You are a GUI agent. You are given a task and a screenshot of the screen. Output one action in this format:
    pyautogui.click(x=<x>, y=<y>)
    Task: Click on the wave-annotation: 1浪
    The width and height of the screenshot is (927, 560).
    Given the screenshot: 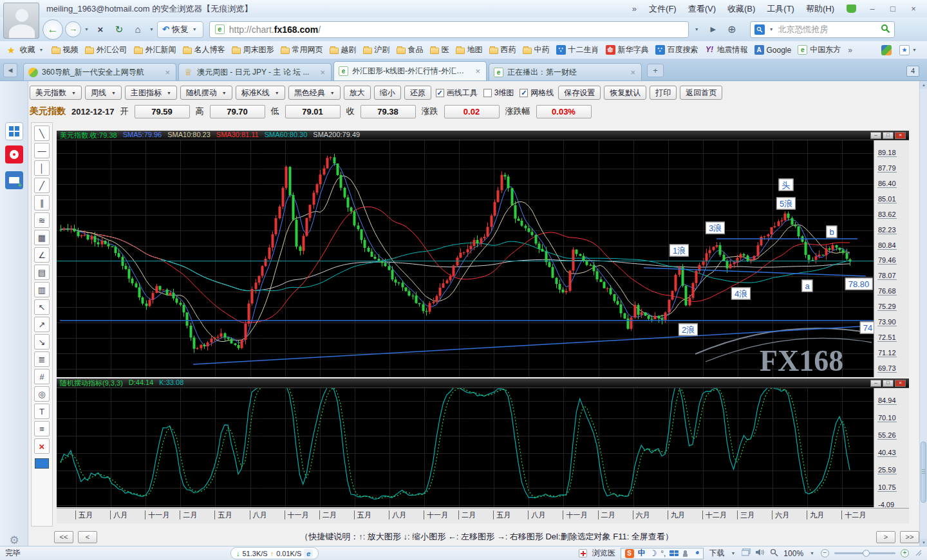 What is the action you would take?
    pyautogui.click(x=679, y=251)
    